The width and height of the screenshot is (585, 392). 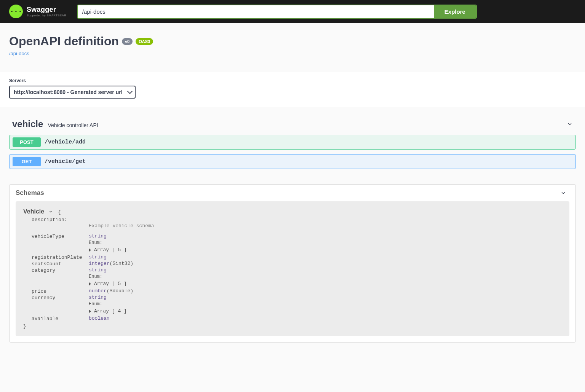 What do you see at coordinates (292, 193) in the screenshot?
I see `schemas-header: Schemas` at bounding box center [292, 193].